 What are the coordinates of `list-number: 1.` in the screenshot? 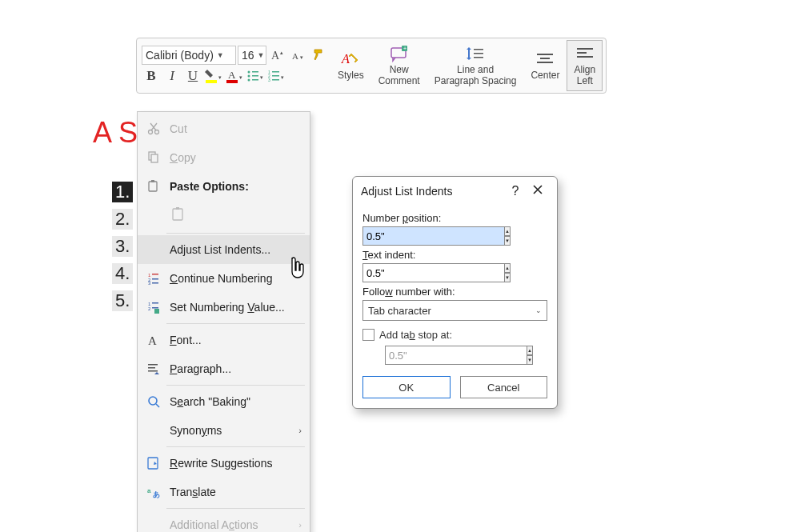 It's located at (122, 192).